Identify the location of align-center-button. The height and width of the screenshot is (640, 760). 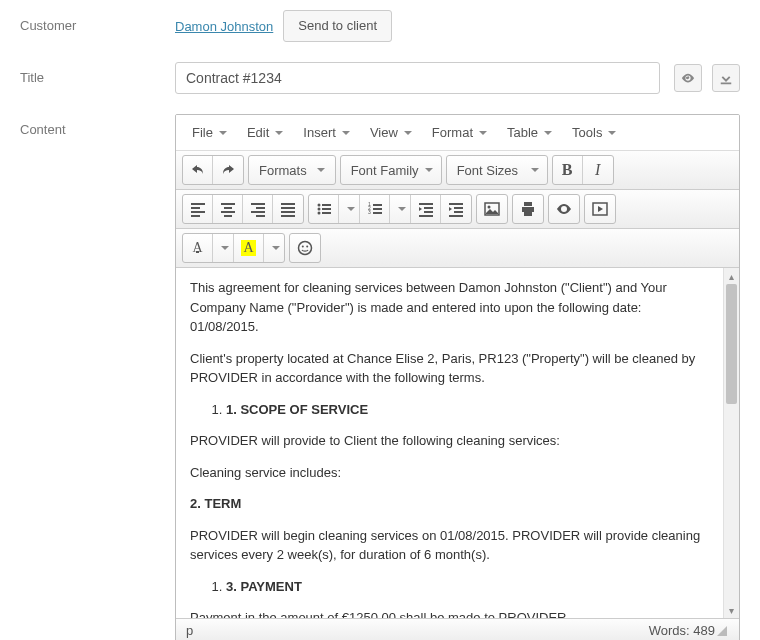
(228, 209).